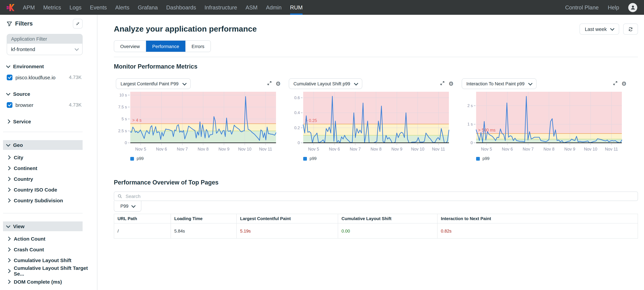 The height and width of the screenshot is (290, 644). Describe the element at coordinates (274, 8) in the screenshot. I see `nav-item-admin: Admin` at that location.